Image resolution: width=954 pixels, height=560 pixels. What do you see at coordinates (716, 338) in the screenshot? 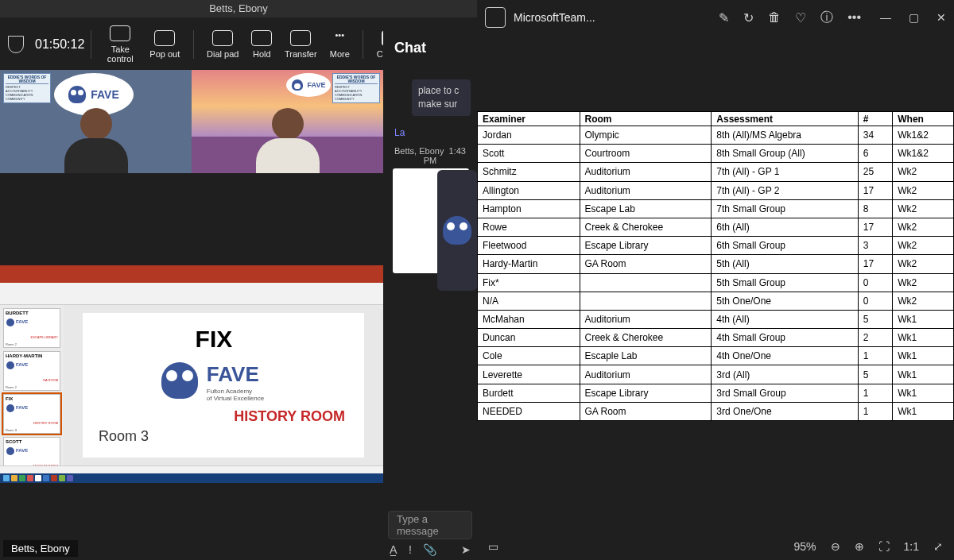
I see `table-row: DuncanCreek & Cherokee4th Small Group2Wk…` at bounding box center [716, 338].